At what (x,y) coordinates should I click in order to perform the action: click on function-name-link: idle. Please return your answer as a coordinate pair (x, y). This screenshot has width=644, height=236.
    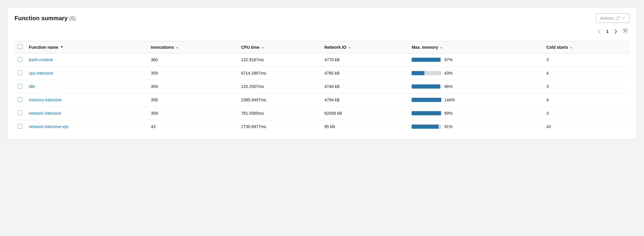
    Looking at the image, I should click on (32, 86).